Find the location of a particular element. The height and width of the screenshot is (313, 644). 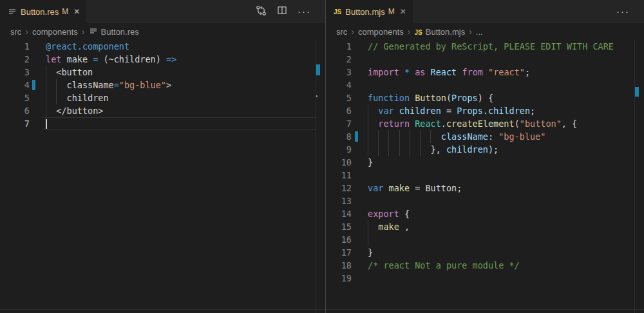

breadcrumb-item: ... is located at coordinates (479, 32).